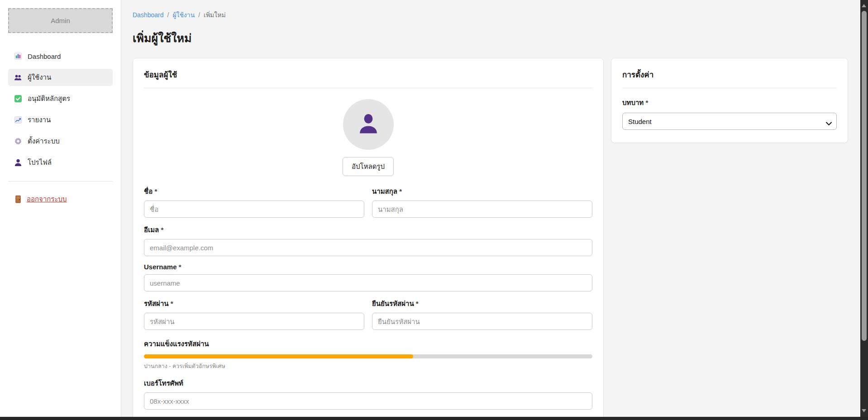  I want to click on scroll-up-arrow-icon, so click(864, 5).